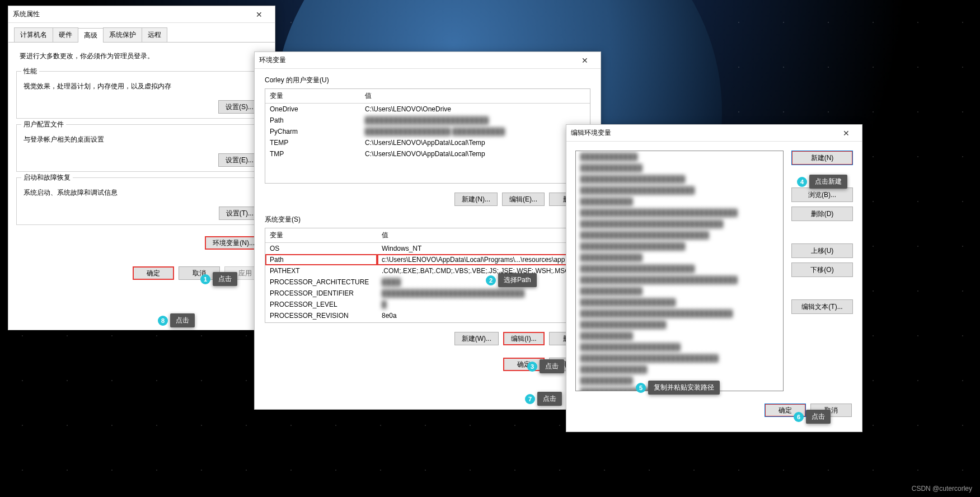  What do you see at coordinates (428, 110) in the screenshot?
I see `table-row: OneDriveC:\Users\LENOVO\OneDrive` at bounding box center [428, 110].